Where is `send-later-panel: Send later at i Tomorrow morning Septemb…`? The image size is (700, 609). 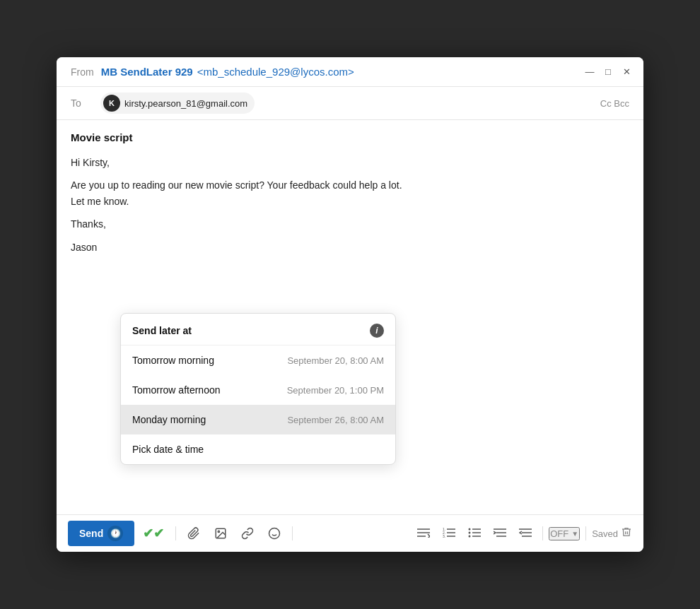 send-later-panel: Send later at i Tomorrow morning Septemb… is located at coordinates (258, 389).